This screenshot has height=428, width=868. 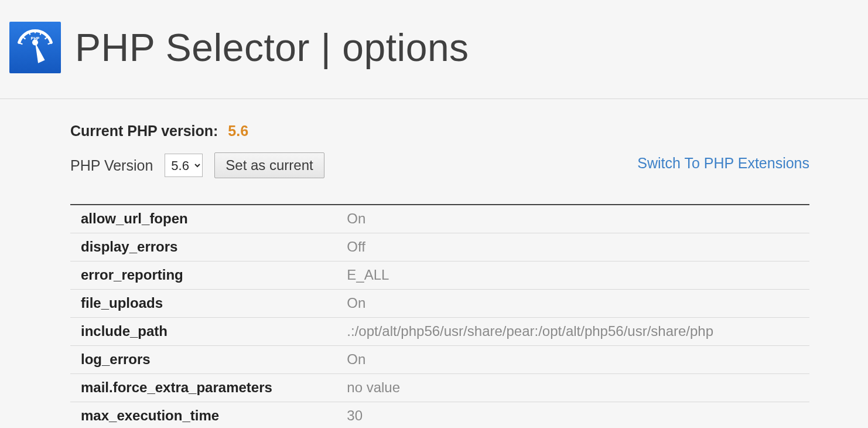 What do you see at coordinates (440, 276) in the screenshot?
I see `option-row: error_reportingE_ALL` at bounding box center [440, 276].